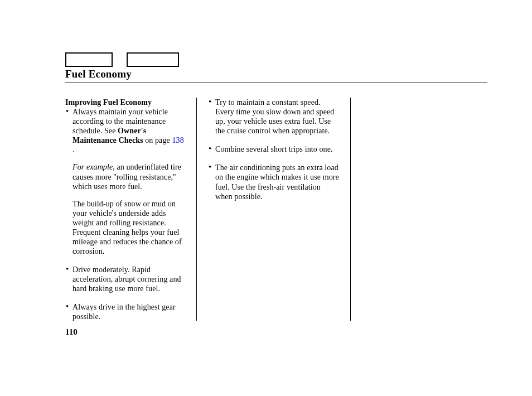  I want to click on sub-paragraph: The build-up of snow or mud on your vehi…, so click(129, 228).